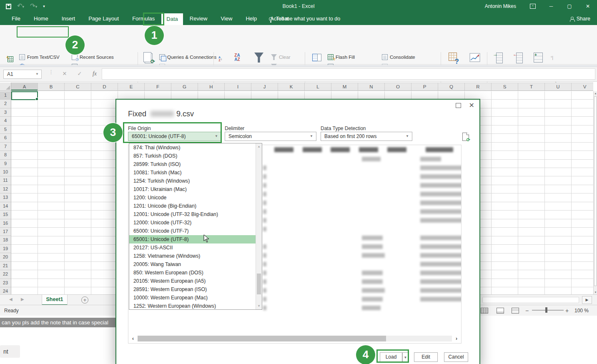 Image resolution: width=597 pixels, height=364 pixels. I want to click on row-header: 3, so click(5, 113).